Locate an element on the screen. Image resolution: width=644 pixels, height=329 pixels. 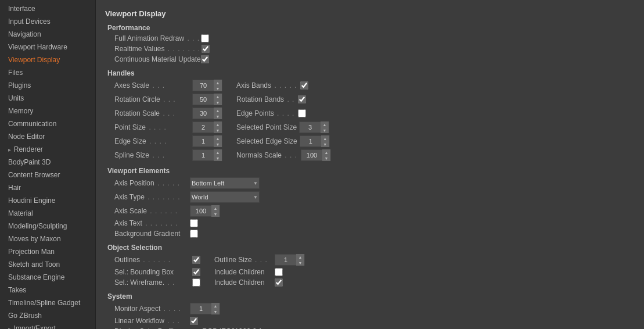
sidebar-item-communication: Communication is located at coordinates (48, 124).